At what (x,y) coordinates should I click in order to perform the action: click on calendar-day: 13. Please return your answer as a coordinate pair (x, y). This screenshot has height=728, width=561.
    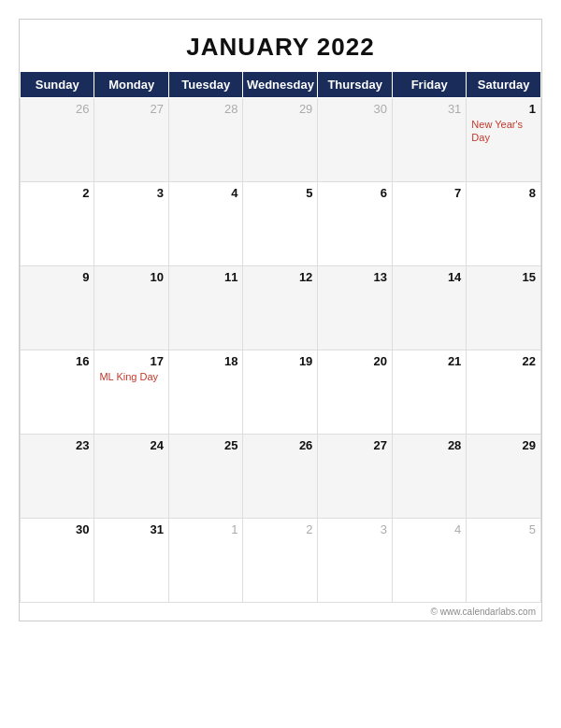
    Looking at the image, I should click on (355, 308).